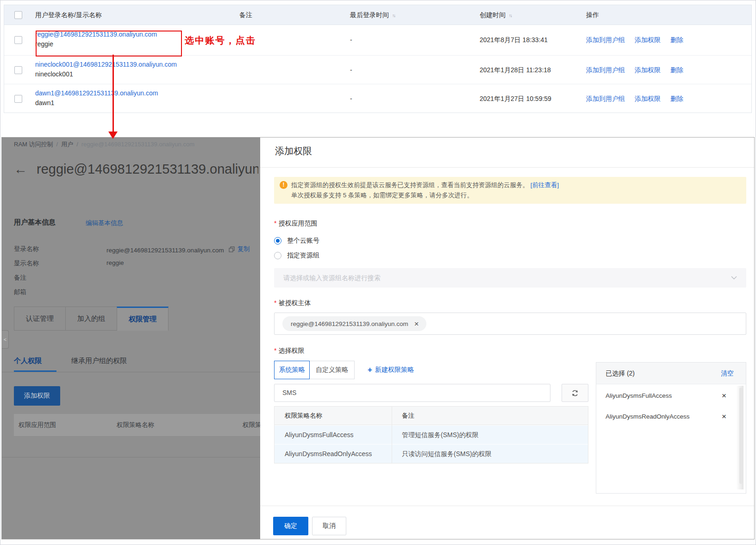  Describe the element at coordinates (575, 393) in the screenshot. I see `refresh-icon` at that location.